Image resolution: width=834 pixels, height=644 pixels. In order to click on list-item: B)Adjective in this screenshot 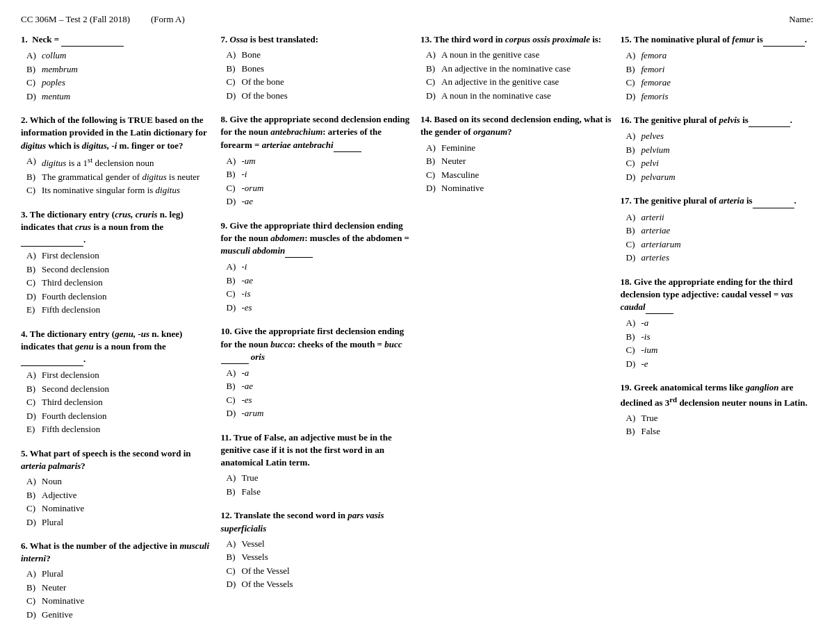, I will do `click(120, 495)`.